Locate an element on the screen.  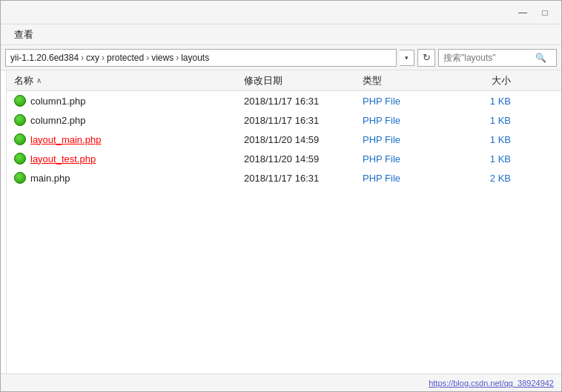
address-bar: yii-1.1.20.6ed384 › cxy › protected › vi… is located at coordinates (281, 58).